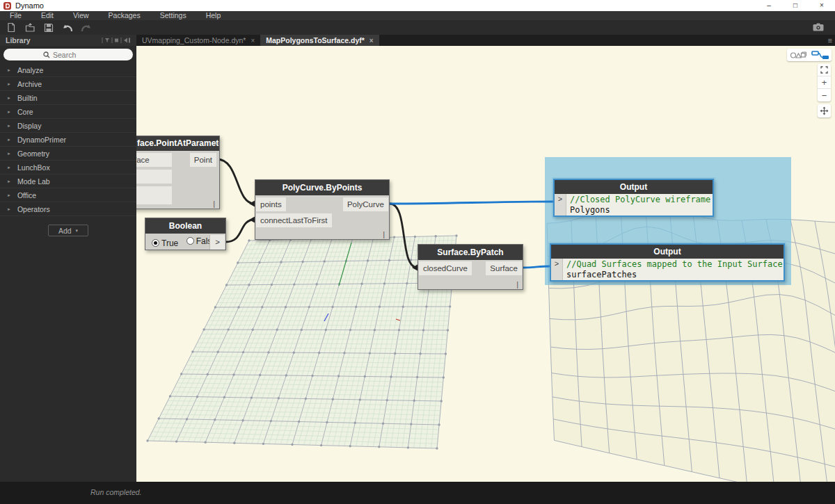  I want to click on chevron-down-icon: ▾, so click(77, 231).